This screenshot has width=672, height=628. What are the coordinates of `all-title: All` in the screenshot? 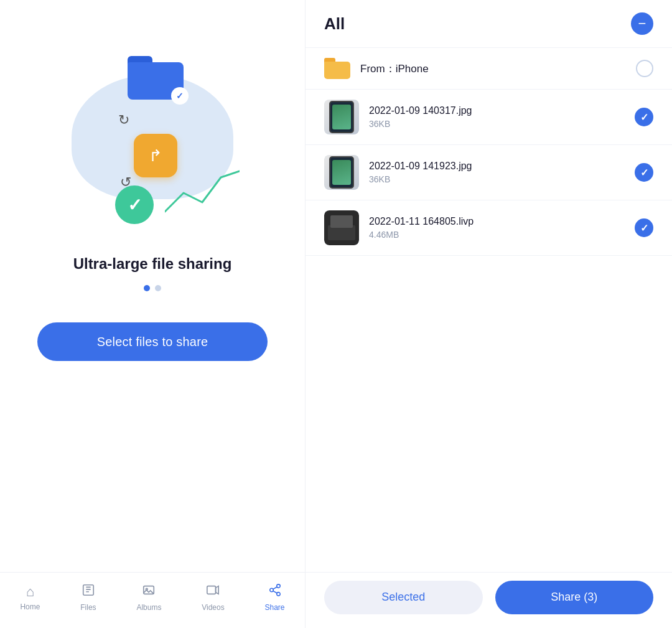 It's located at (335, 24).